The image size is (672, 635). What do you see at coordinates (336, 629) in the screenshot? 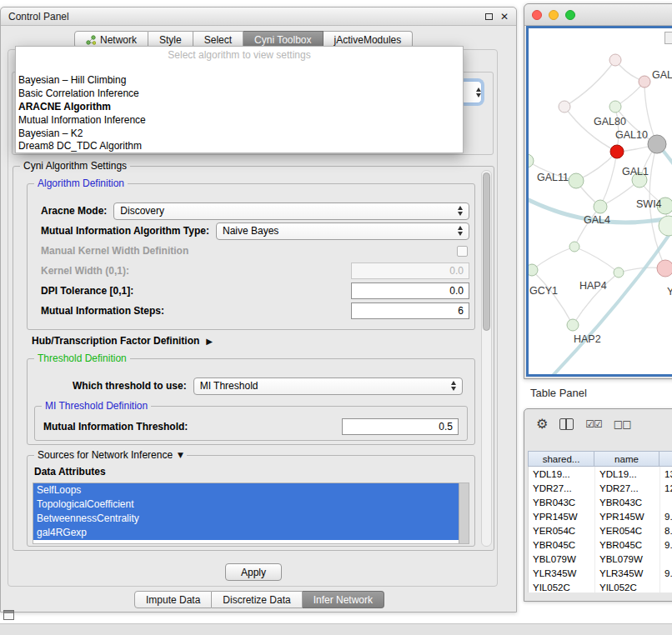
I see `bottom-status-strip` at bounding box center [336, 629].